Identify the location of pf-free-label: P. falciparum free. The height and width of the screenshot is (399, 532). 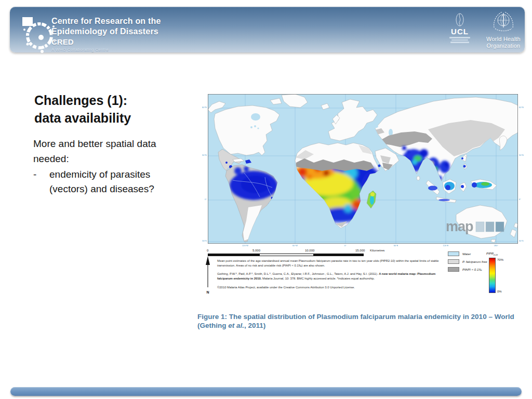
(475, 262).